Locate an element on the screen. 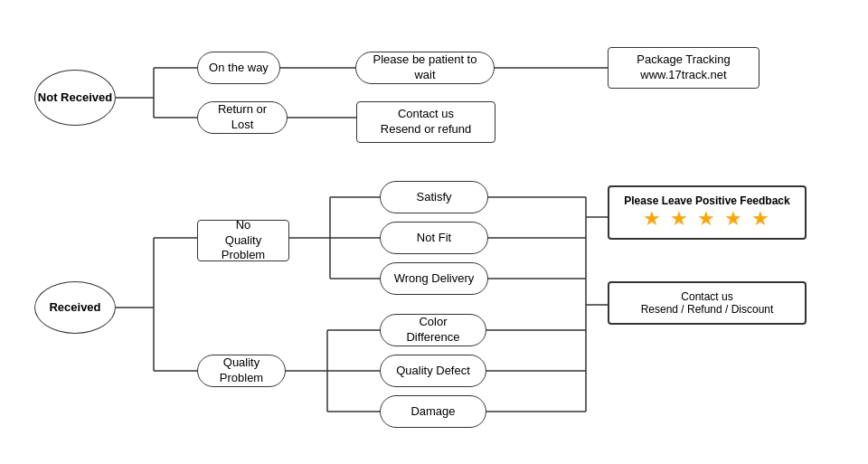 This screenshot has width=868, height=464. no-quality-problem-label: NoQuality Problem is located at coordinates (243, 241).